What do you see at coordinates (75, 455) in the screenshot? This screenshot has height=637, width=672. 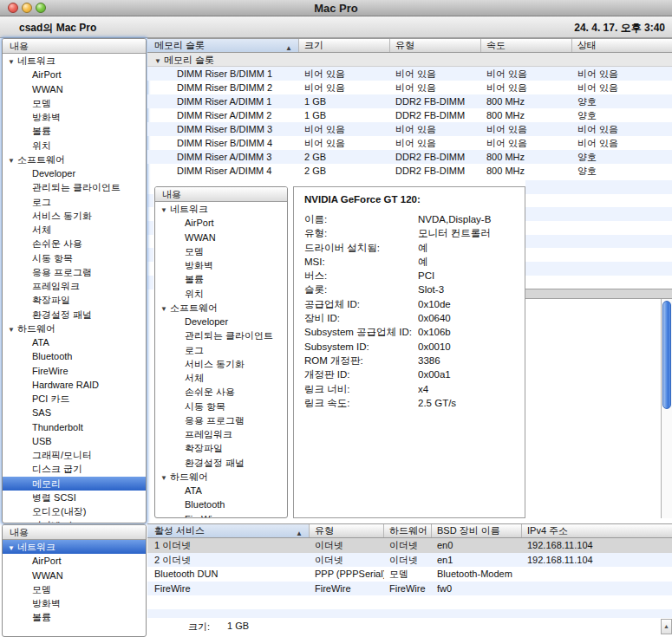 I see `sidebar-item: 그래픽/모니터` at bounding box center [75, 455].